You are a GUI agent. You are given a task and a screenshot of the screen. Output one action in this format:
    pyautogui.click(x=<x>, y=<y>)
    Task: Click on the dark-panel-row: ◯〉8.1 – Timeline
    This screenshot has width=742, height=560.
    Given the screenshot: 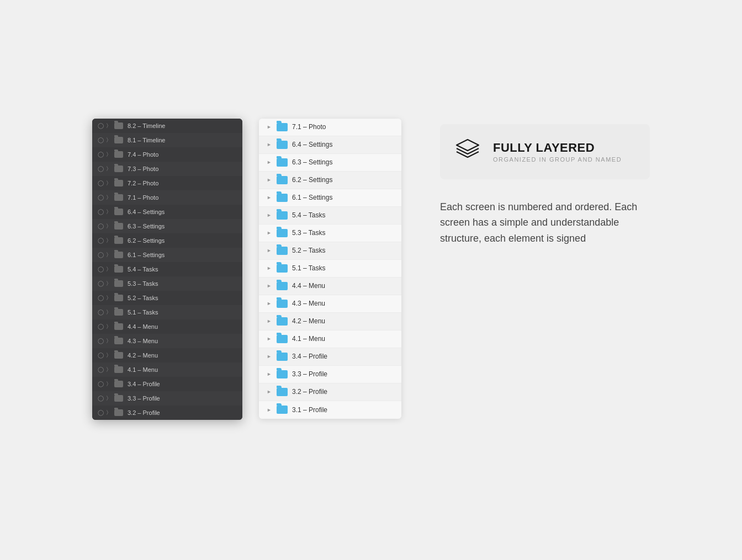 What is the action you would take?
    pyautogui.click(x=167, y=140)
    